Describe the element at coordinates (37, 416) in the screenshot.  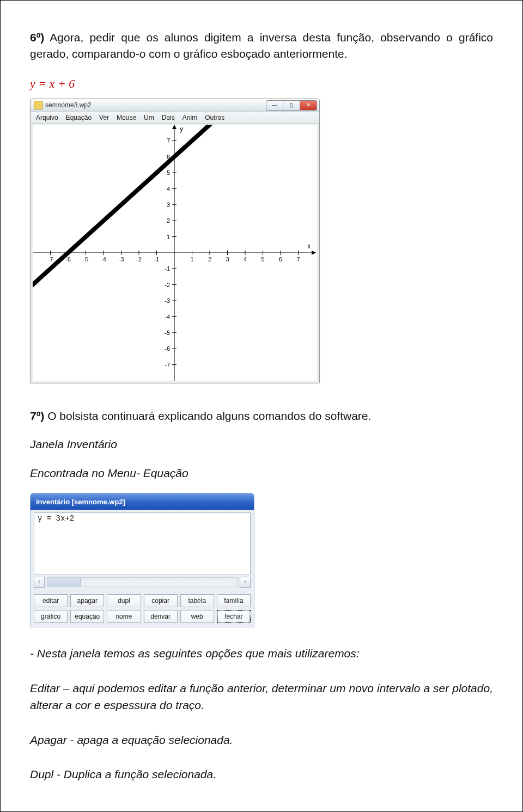
I see `step7-label: 7º)` at that location.